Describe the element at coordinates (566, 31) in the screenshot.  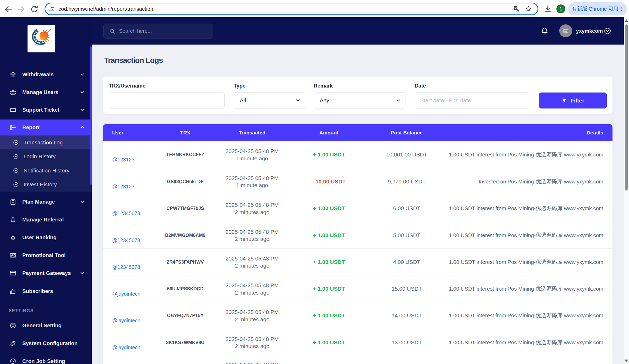
I see `avatar` at that location.